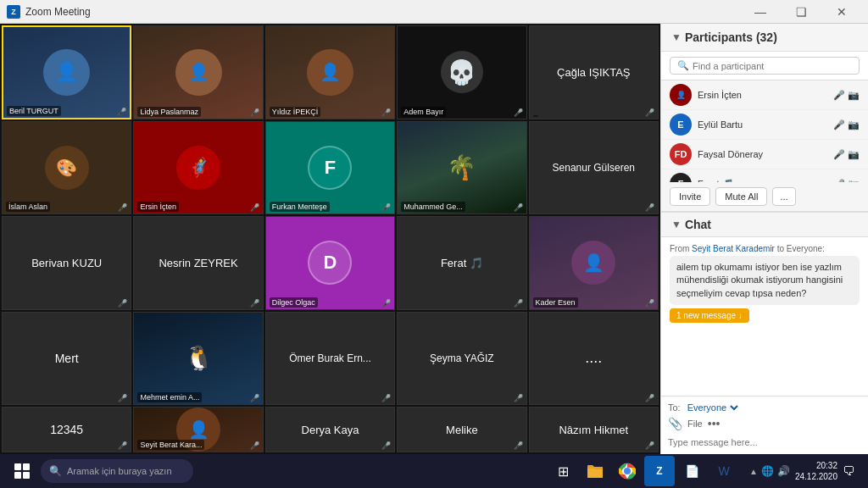 The width and height of the screenshot is (868, 488). Describe the element at coordinates (768, 471) in the screenshot. I see `network-icon: 🌐` at that location.